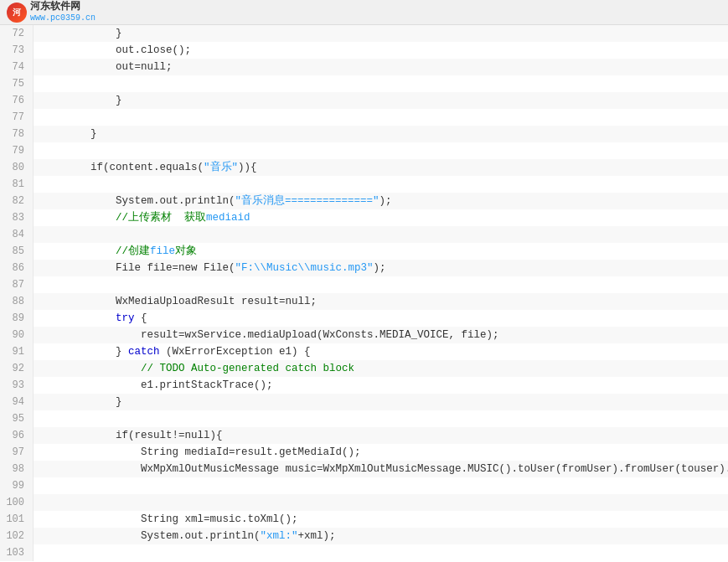 This screenshot has height=562, width=728. I want to click on code-line-content: if(content.equals("音乐")){, so click(380, 168).